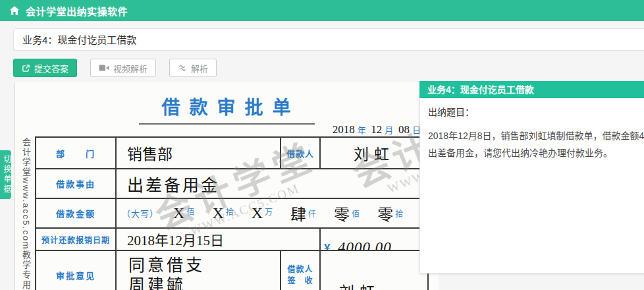 The image size is (644, 290). Describe the element at coordinates (232, 153) in the screenshot. I see `row-department: 部 门 销售部 借款人 刘虹` at that location.